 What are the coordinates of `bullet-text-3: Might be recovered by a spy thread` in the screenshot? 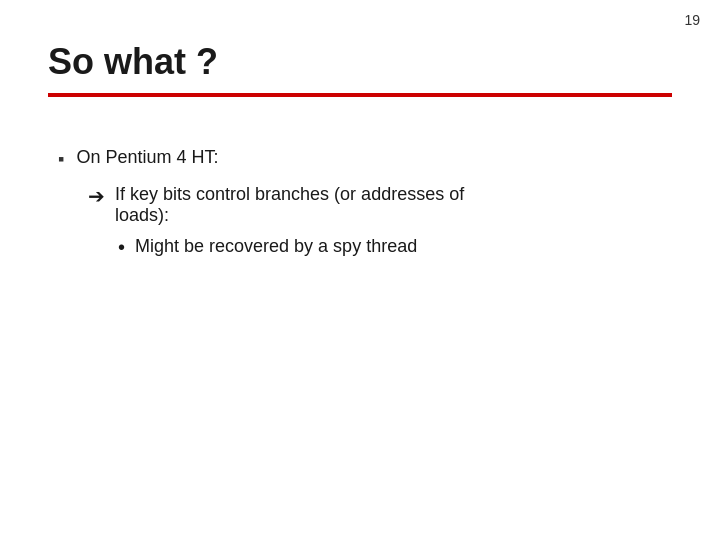 It's located at (276, 246).